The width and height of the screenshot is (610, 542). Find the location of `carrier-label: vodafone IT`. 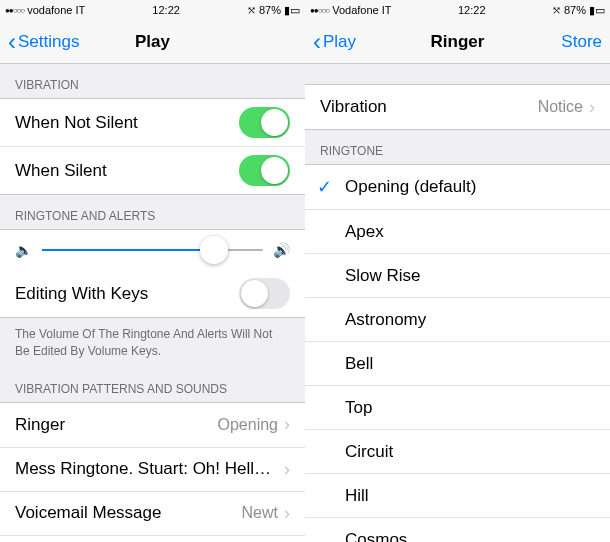

carrier-label: vodafone IT is located at coordinates (56, 10).